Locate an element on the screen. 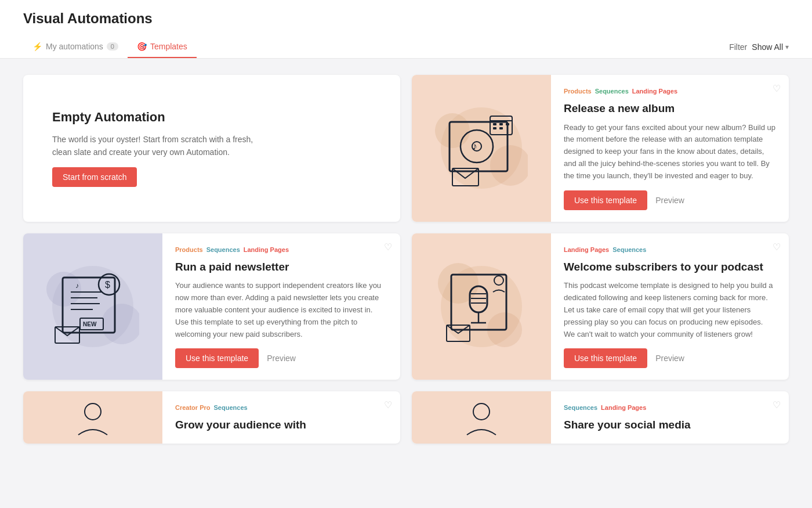 The image size is (812, 508). favorite-icon: ♡ is located at coordinates (777, 88).